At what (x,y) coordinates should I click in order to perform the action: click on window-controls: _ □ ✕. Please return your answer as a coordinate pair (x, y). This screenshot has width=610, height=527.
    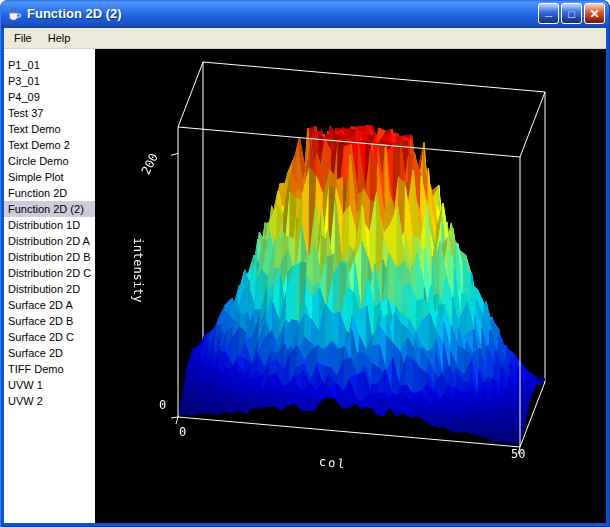
    Looking at the image, I should click on (572, 14).